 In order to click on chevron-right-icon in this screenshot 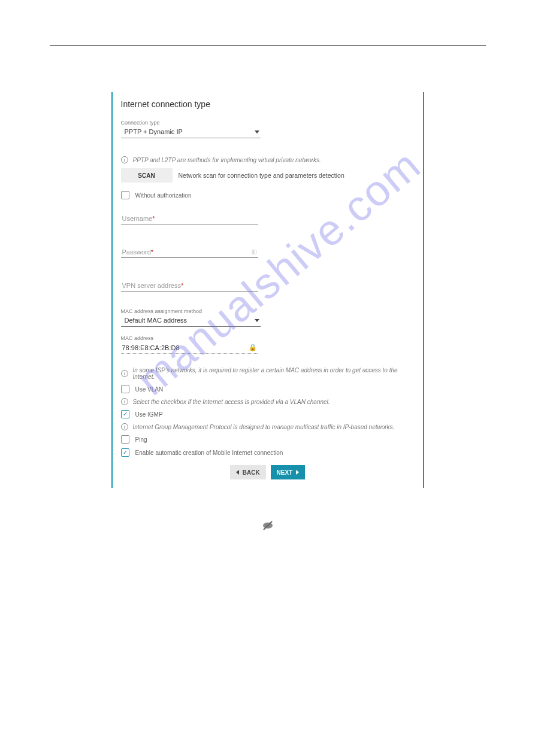, I will do `click(297, 472)`.